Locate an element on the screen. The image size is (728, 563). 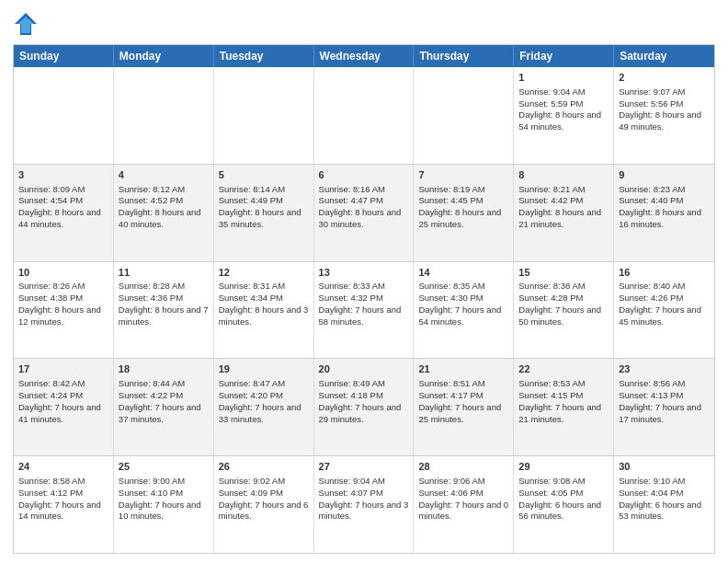
day-info-line: Sunset: 4:22 PM is located at coordinates (164, 396).